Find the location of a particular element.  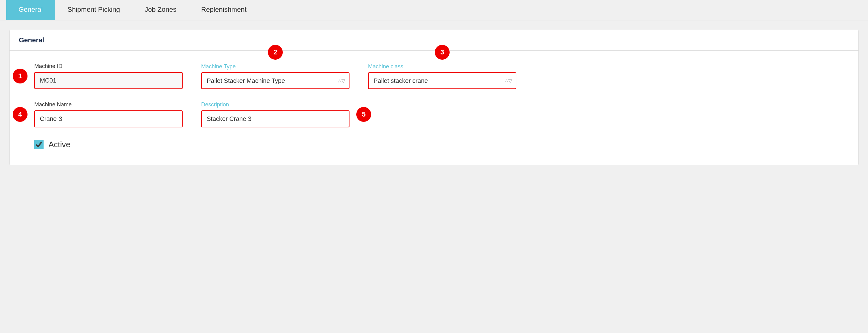

section-title: General is located at coordinates (32, 40).